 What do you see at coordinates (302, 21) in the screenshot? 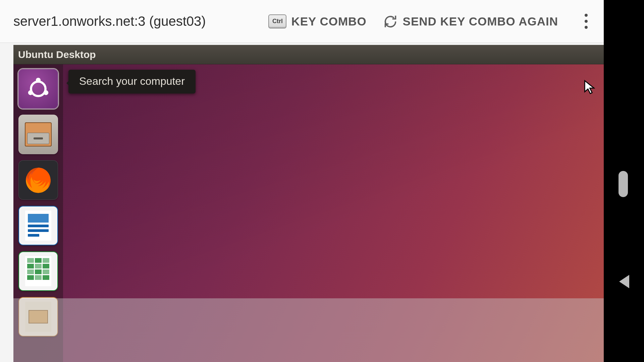
I see `app-toolbar: server1.onworks.net:3 (guest03) Ctrl KEY…` at bounding box center [302, 21].